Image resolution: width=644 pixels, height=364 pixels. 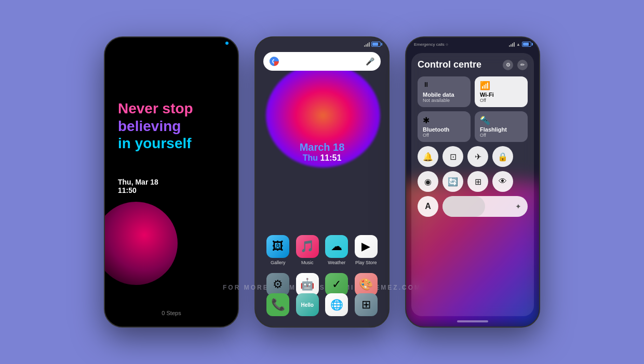 I want to click on rotate-button: 🔄, so click(x=453, y=181).